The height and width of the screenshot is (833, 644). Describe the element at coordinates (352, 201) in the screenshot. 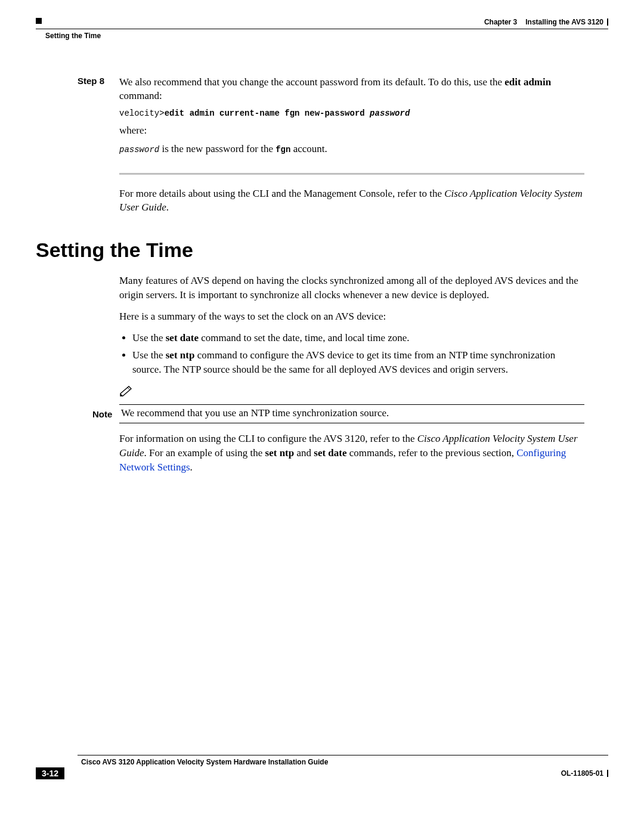

I see `more-info-para: For more details about using the CLI and…` at that location.